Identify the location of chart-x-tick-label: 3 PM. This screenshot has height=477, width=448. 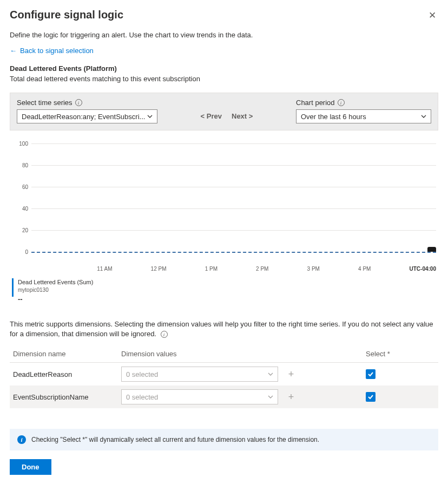
(314, 269).